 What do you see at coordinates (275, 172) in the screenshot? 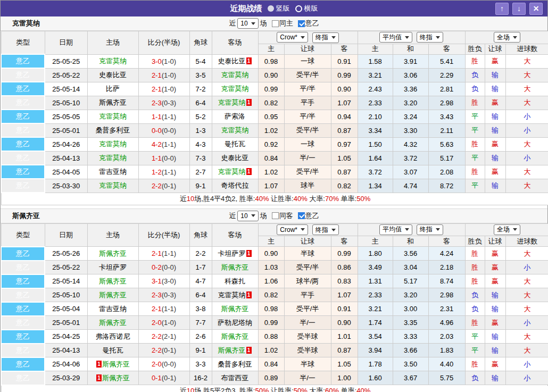
I see `match-row: 意乙25-04-05雷吉亚纳1-2(1-1)2-7克雷莫纳11.02受平/半0.…` at bounding box center [275, 172].